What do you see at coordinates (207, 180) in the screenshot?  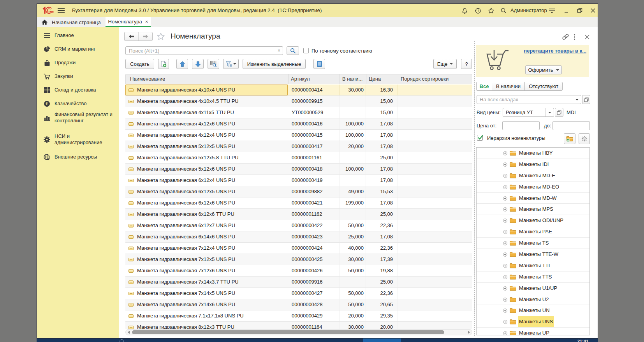 I see `cell-name: Манжета гидравлическая 6х12х4 UNS PU` at bounding box center [207, 180].